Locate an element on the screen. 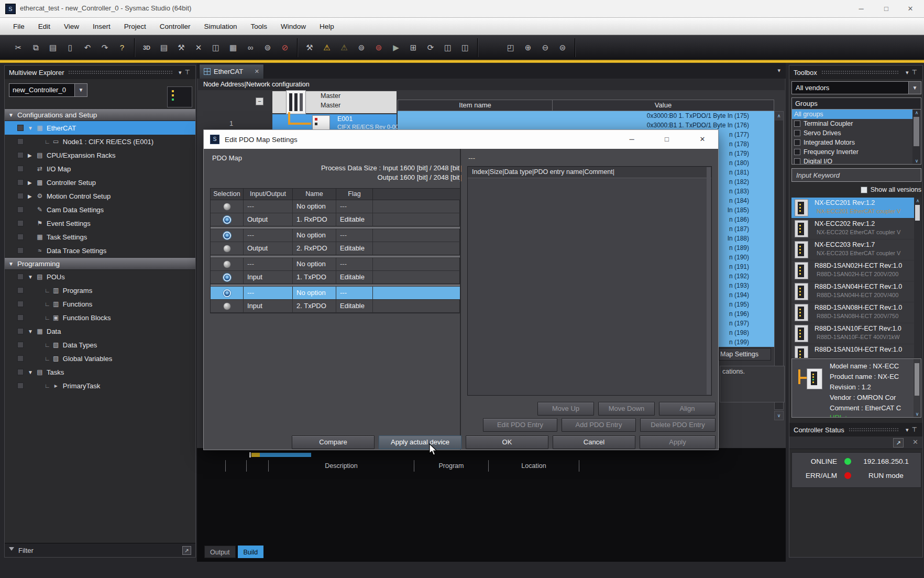 The height and width of the screenshot is (578, 924). group-item-frequency-inverter: Frequency Inverter is located at coordinates (852, 152).